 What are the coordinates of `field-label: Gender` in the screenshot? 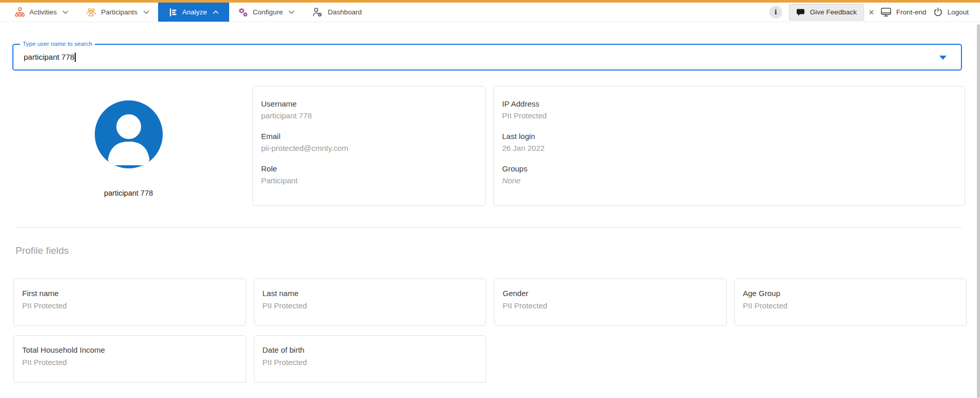 It's located at (610, 293).